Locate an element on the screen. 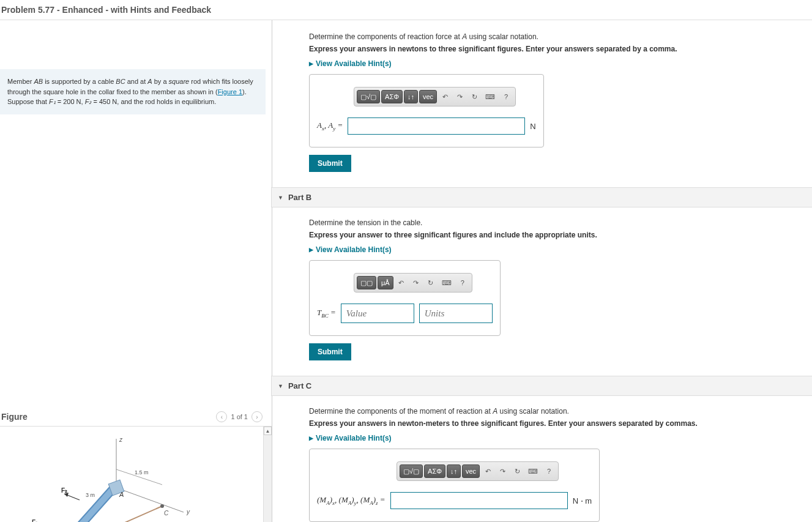  figure-prev-button: ‹ is located at coordinates (222, 417).